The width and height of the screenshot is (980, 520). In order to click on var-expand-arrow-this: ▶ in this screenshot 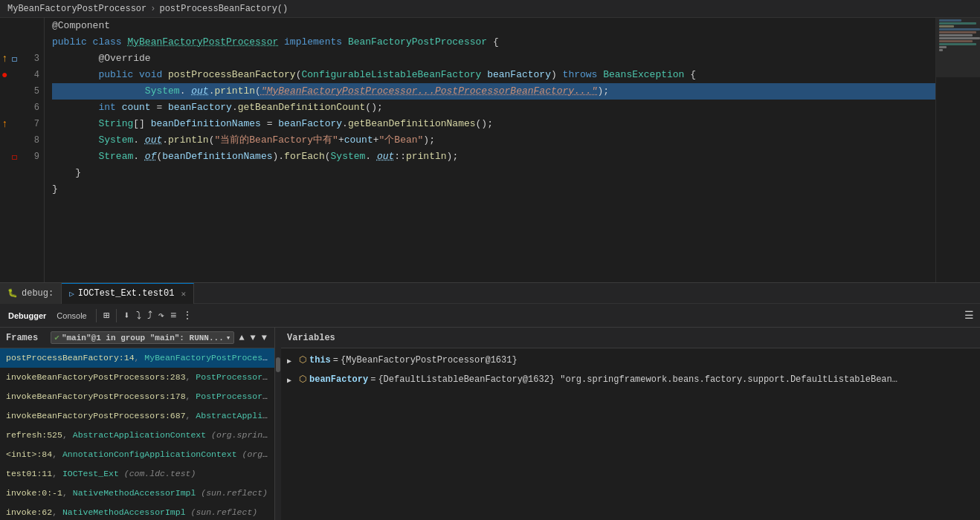, I will do `click(291, 362)`.